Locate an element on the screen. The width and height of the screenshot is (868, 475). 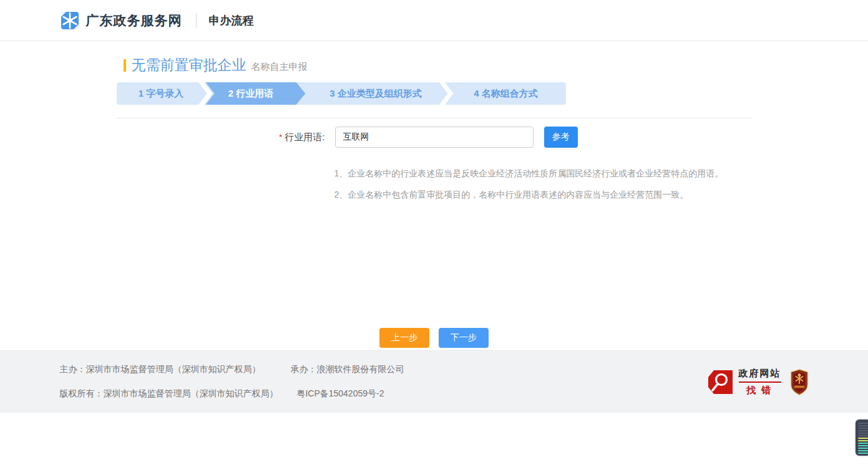
footer-icp-number: 粤ICP备15042059号-2 is located at coordinates (340, 393).